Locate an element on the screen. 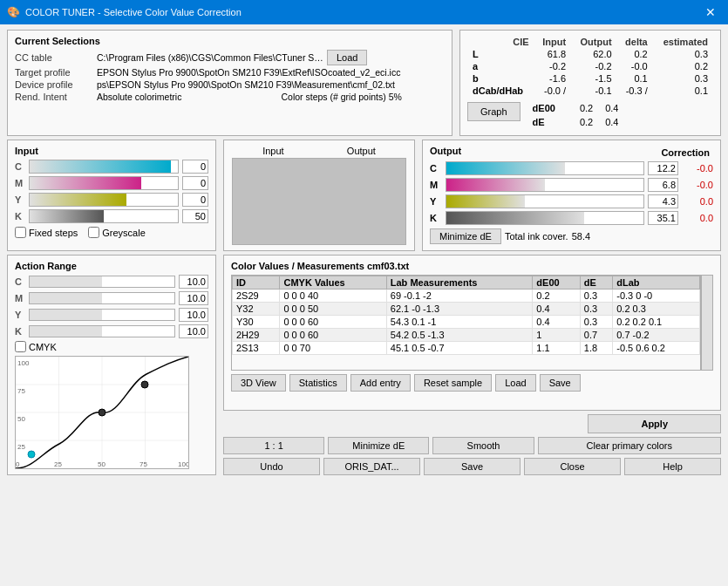 The height and width of the screenshot is (586, 728). footer-save-button: Save is located at coordinates (473, 467).